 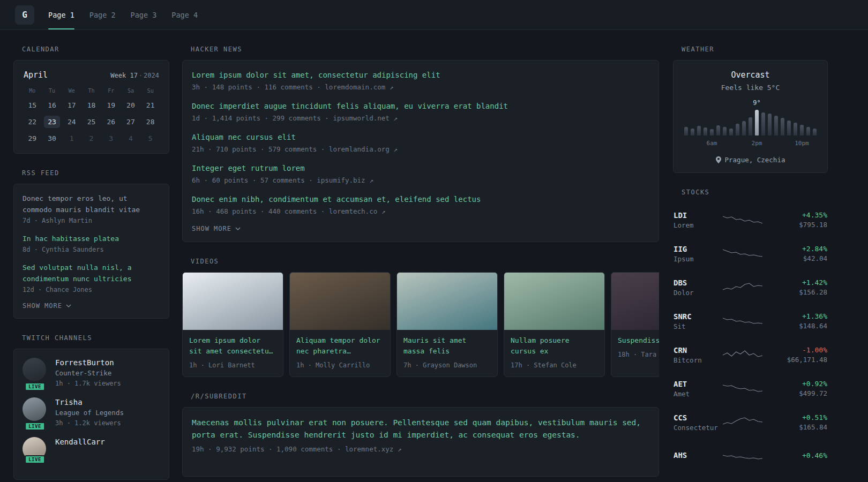 What do you see at coordinates (813, 283) in the screenshot?
I see `stock-change: +1.42%` at bounding box center [813, 283].